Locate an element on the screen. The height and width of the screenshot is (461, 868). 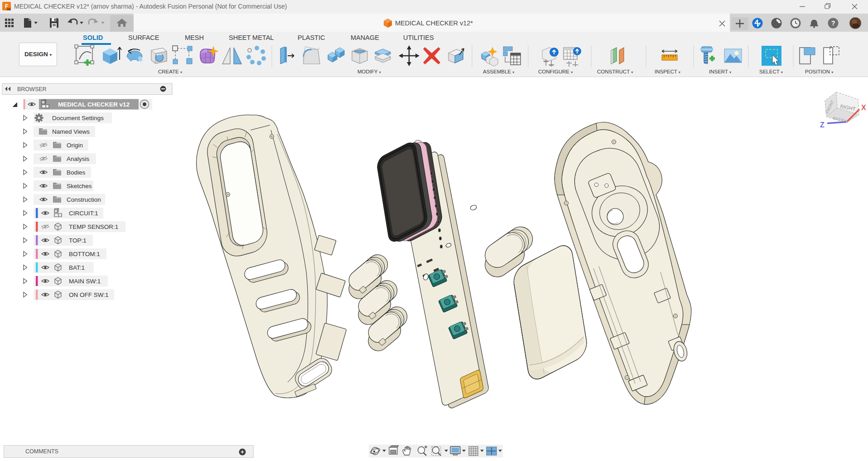
svg-text: Z is located at coordinates (822, 125).